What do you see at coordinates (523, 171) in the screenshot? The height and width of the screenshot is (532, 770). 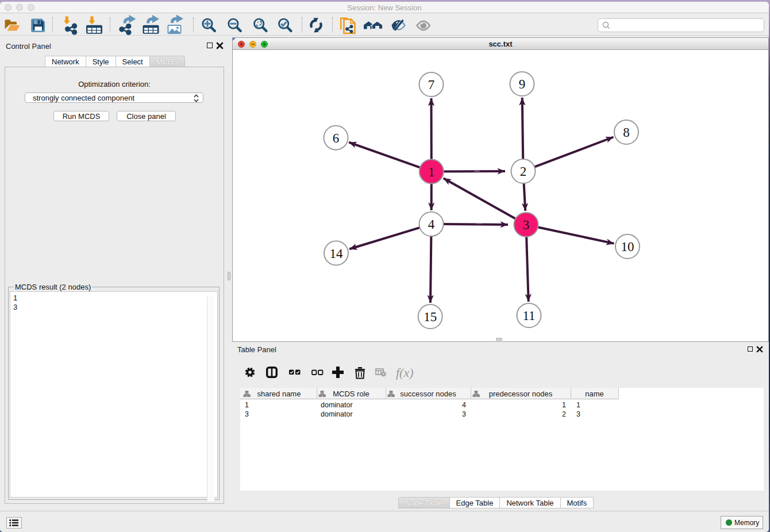 I see `svg-text: 2` at bounding box center [523, 171].